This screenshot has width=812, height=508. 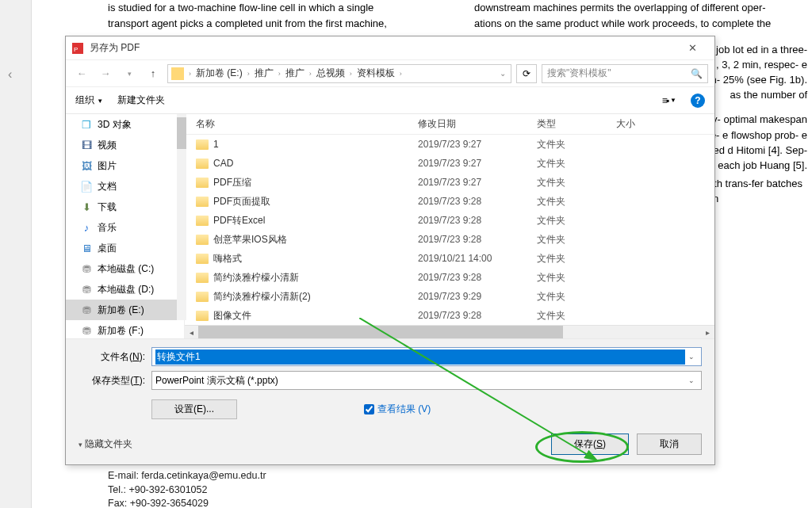 I want to click on file-name: 创意苹果IOS风格, so click(x=251, y=239).